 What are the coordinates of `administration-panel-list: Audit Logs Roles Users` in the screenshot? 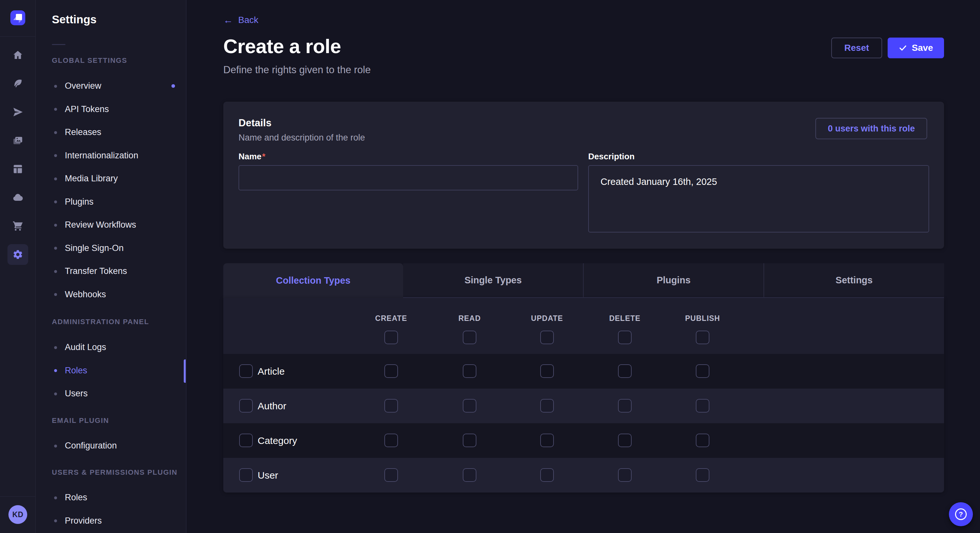 It's located at (111, 370).